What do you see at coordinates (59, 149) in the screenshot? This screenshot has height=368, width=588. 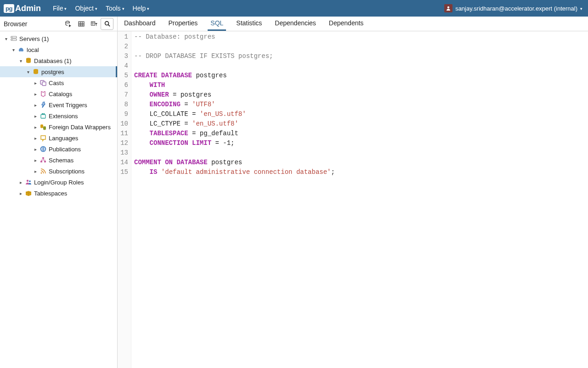 I see `tree-item-publications: ▸Publications` at bounding box center [59, 149].